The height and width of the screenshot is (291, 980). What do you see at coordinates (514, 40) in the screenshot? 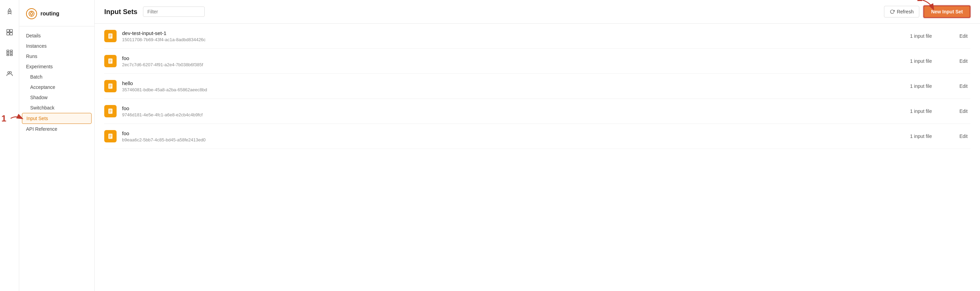
I see `input-set-uuid: 15011708-7b69-43f4-ac1a-8adbd834426c` at bounding box center [514, 40].